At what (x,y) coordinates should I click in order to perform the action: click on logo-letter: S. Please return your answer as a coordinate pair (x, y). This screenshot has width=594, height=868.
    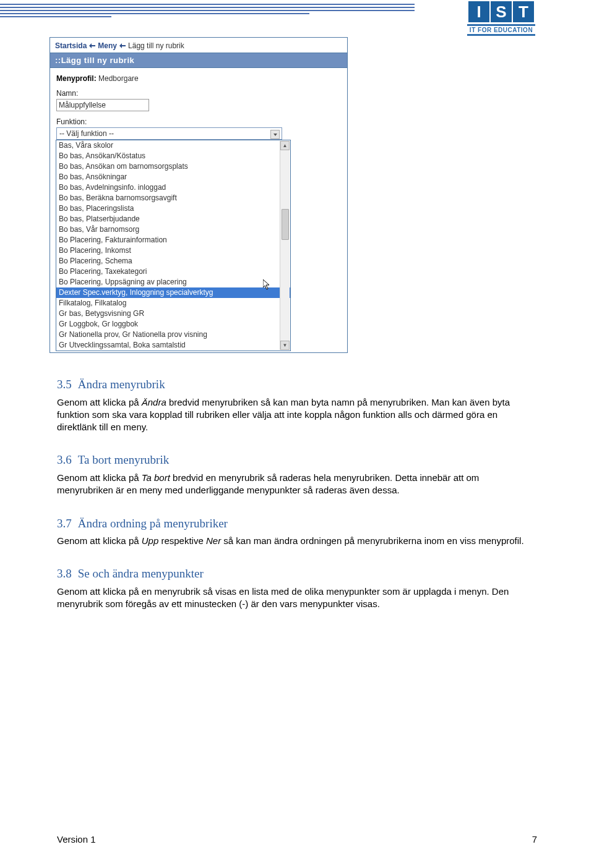
    Looking at the image, I should click on (501, 12).